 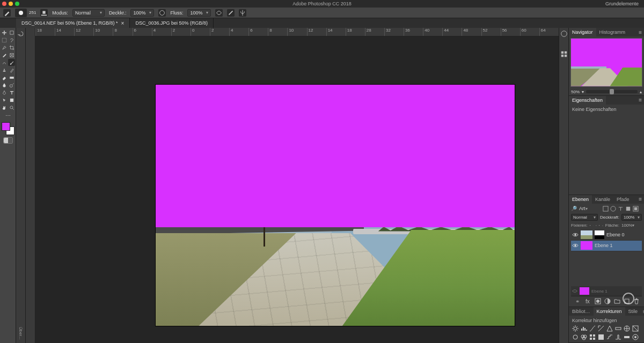 I want to click on curves-adjust-icon, so click(x=592, y=329).